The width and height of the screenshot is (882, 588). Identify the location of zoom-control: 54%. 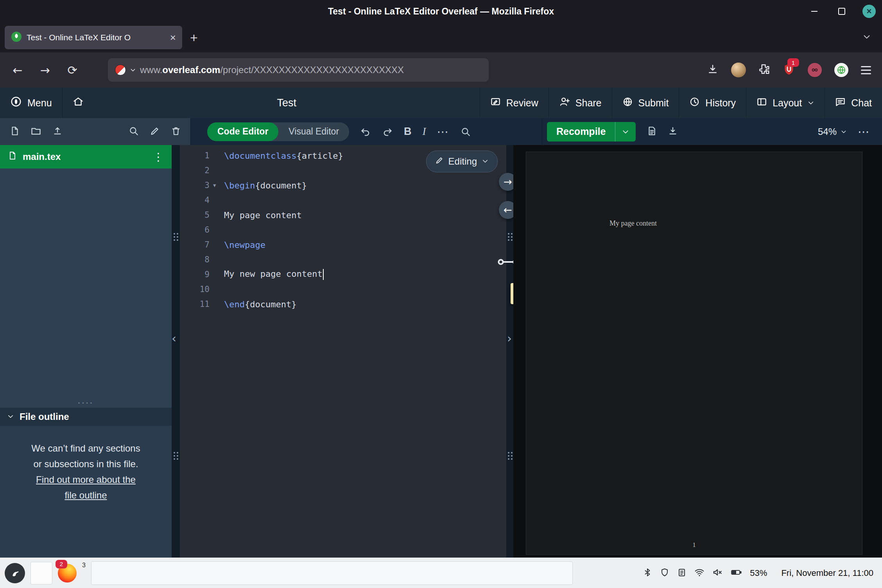
(832, 132).